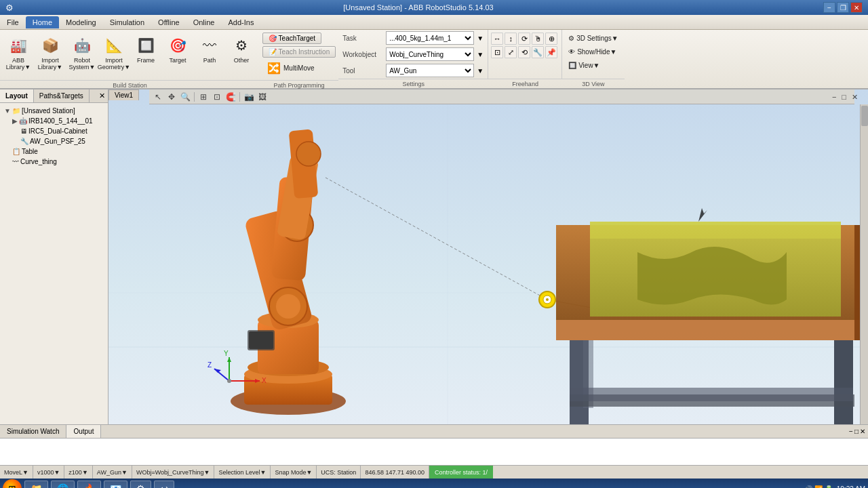  Describe the element at coordinates (185, 97) in the screenshot. I see `vt-zoom-icon: 🔍` at that location.